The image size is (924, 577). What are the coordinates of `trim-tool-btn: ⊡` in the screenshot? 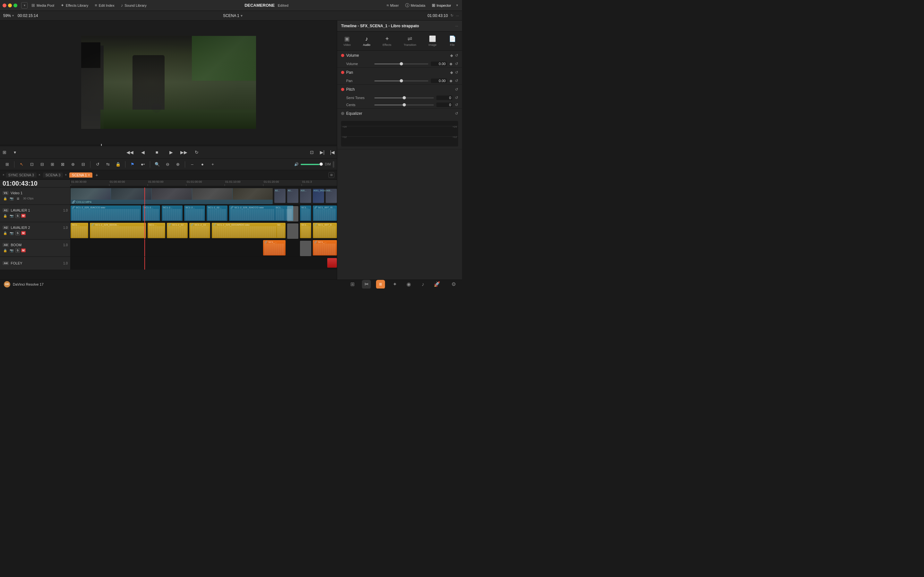 It's located at (32, 164).